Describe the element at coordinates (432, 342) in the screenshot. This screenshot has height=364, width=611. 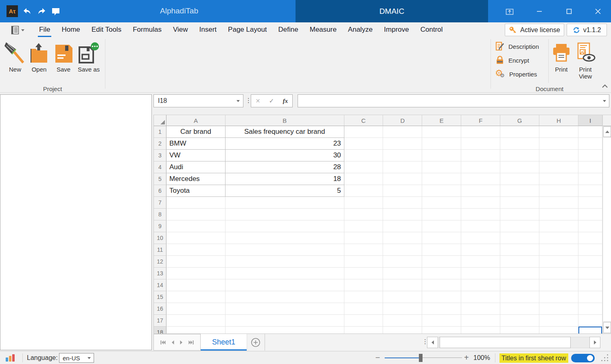
I see `scroll-left-button` at that location.